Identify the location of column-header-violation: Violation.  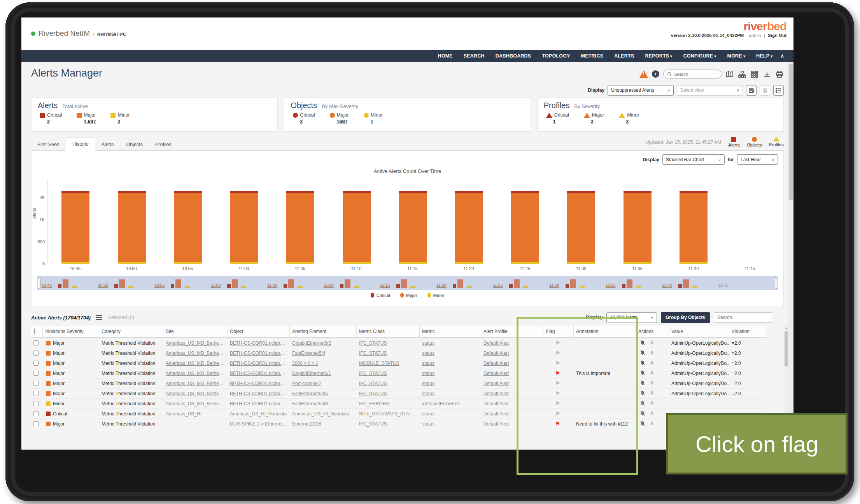
(748, 332).